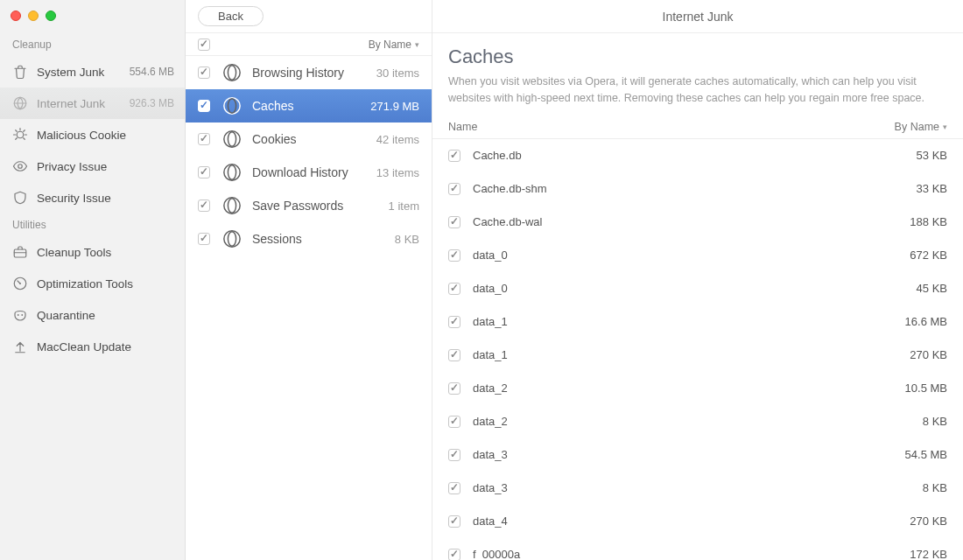  I want to click on file-row: Cache.db53 KB, so click(698, 156).